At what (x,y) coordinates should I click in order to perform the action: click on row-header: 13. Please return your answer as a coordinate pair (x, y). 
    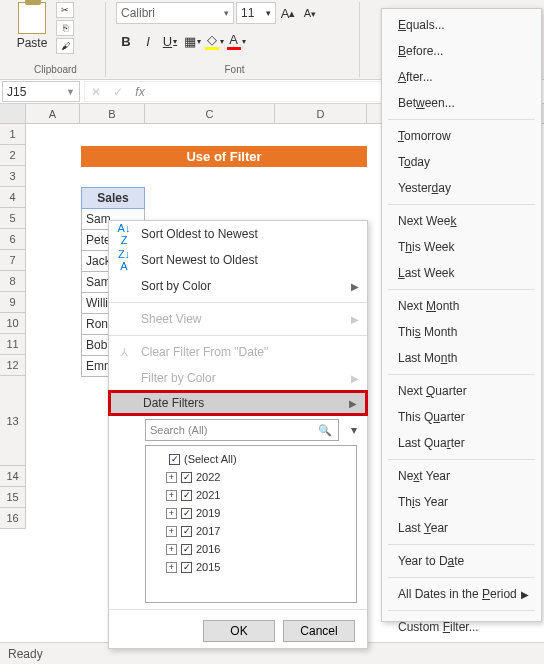
    Looking at the image, I should click on (12, 421).